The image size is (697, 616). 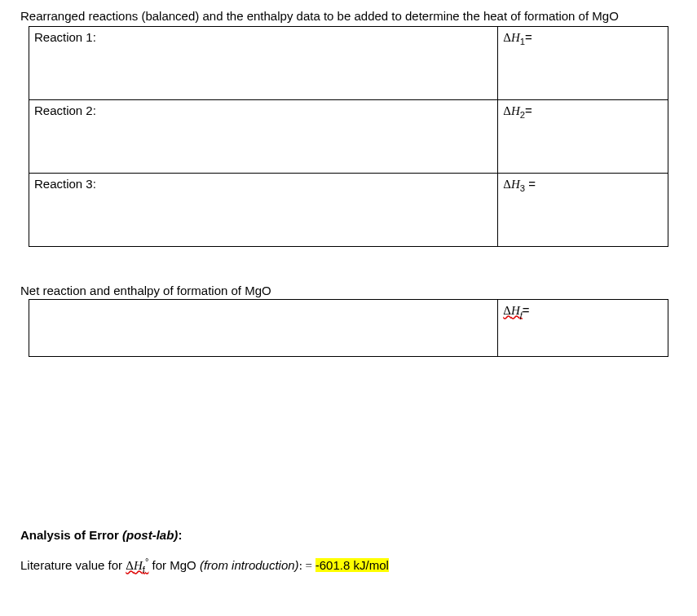 I want to click on table-row: ΔHf=, so click(x=349, y=328).